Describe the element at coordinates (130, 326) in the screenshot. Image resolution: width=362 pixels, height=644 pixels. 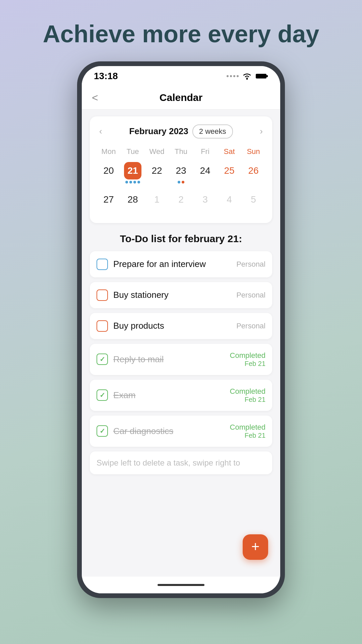
I see `task-left-3: Buy products` at that location.